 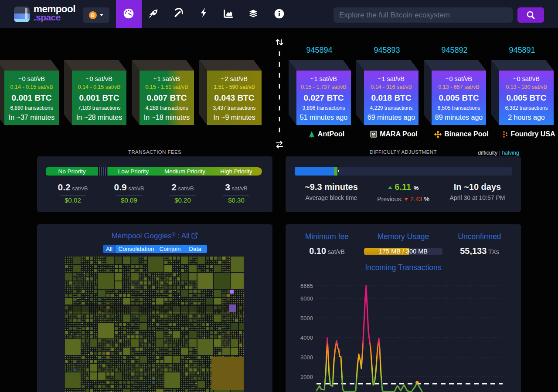 I want to click on svg-text: M, so click(x=374, y=134).